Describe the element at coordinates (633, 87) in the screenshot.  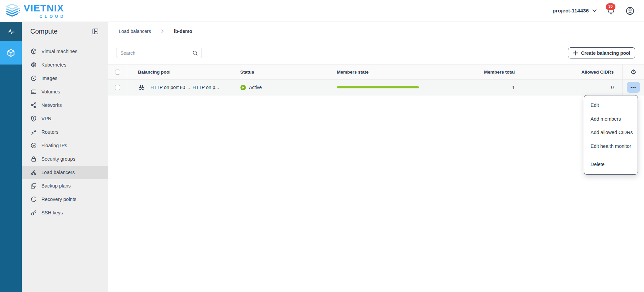
I see `row-actions-button: •••` at that location.